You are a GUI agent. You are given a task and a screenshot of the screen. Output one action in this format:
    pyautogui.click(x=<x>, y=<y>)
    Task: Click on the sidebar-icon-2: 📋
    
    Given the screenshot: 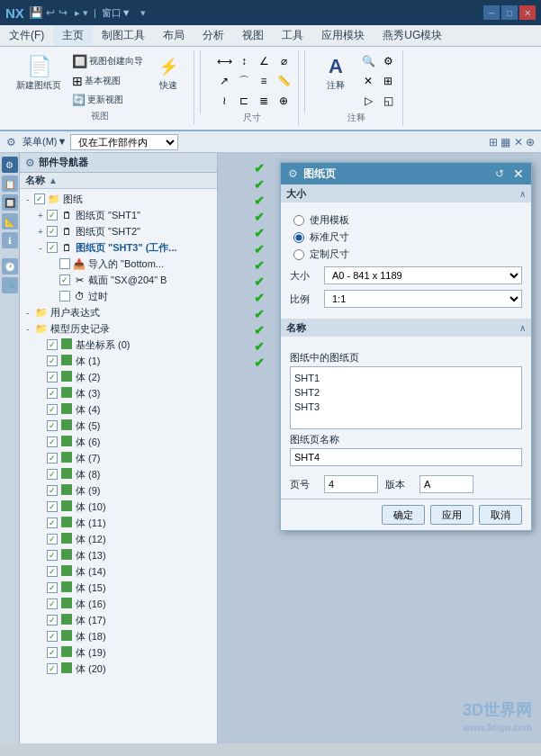 What is the action you would take?
    pyautogui.click(x=10, y=184)
    